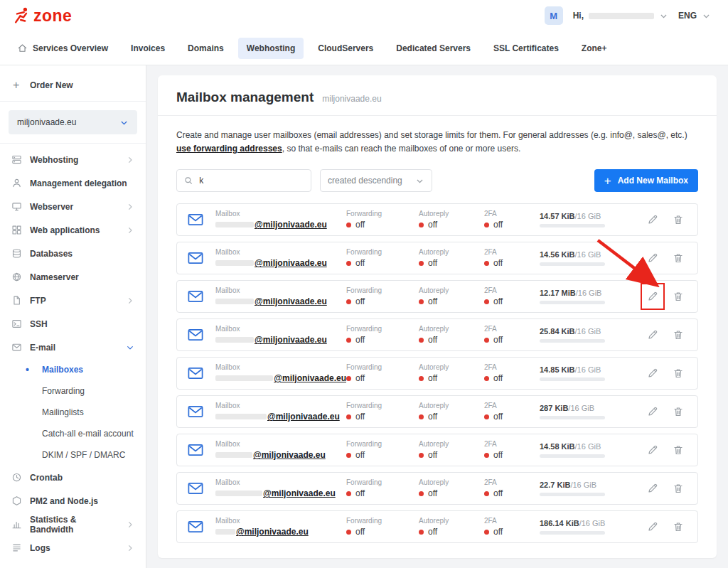  Describe the element at coordinates (572, 264) in the screenshot. I see `storage-bar` at that location.